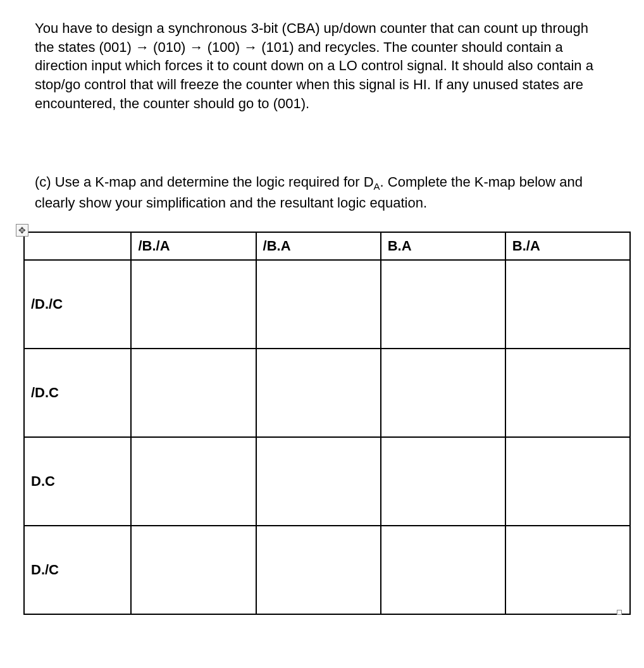  Describe the element at coordinates (77, 393) in the screenshot. I see `kmap-row-header-1: /D.C` at that location.